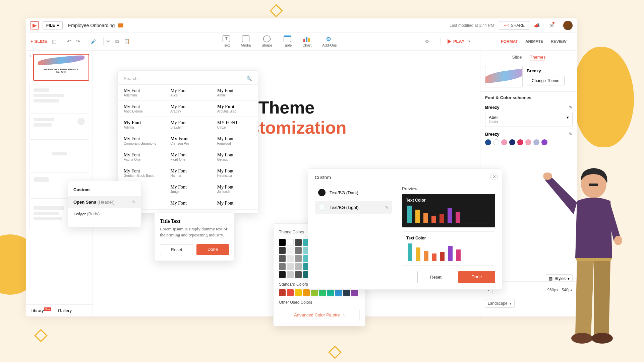 This screenshot has height=362, width=644. I want to click on font-option: My FontAlice, so click(188, 93).